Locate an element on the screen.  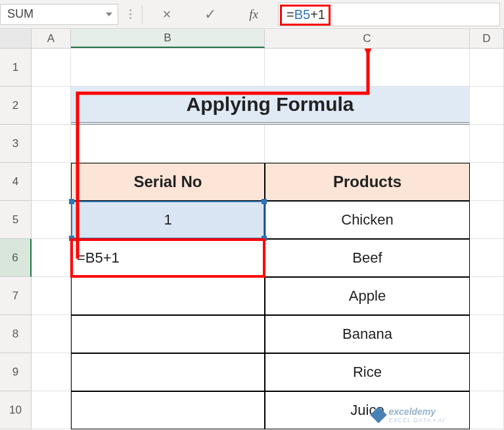
formula-highlight-box: =B5+1 is located at coordinates (305, 15).